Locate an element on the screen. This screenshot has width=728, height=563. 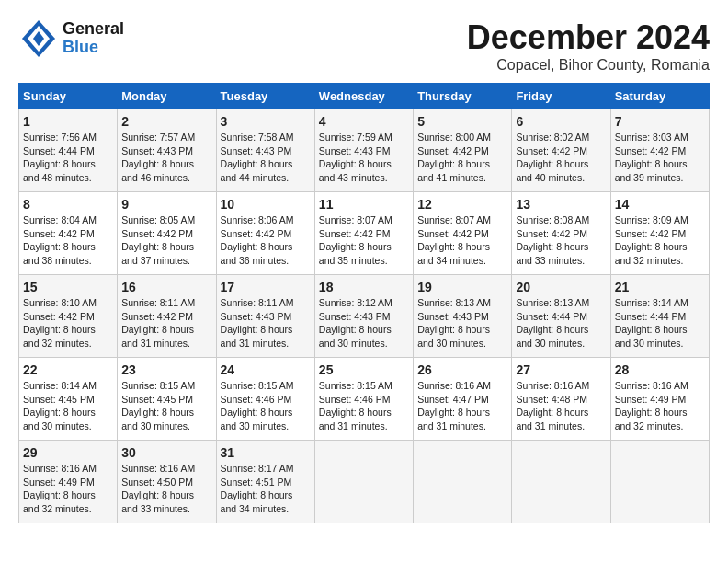
title-area: December 2024 Copacel, Bihor County, Rom… is located at coordinates (588, 46).